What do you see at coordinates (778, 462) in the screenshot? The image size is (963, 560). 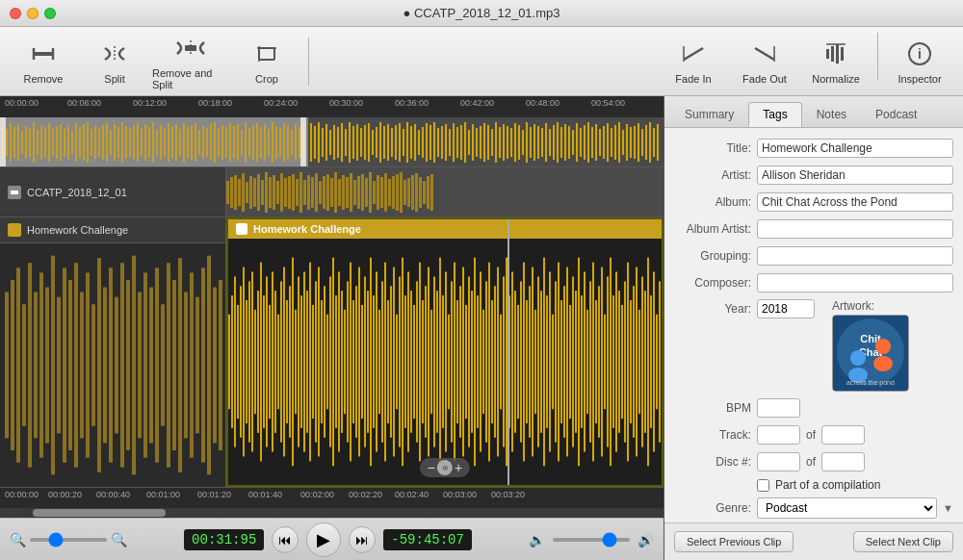 I see `disc-number-input` at bounding box center [778, 462].